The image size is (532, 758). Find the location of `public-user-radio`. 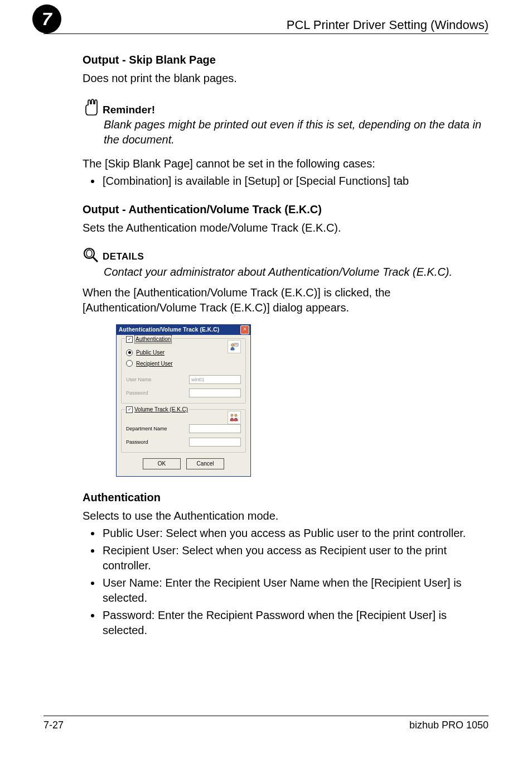

public-user-radio is located at coordinates (129, 353).